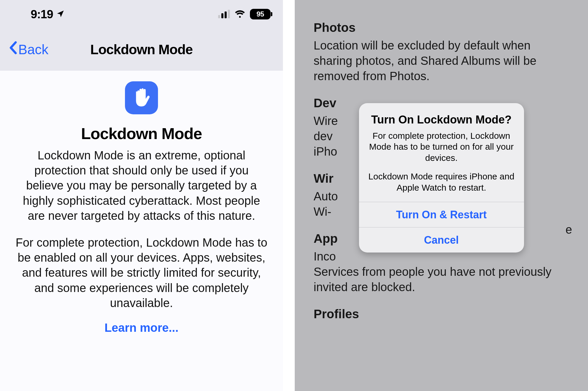  I want to click on alert-cancel-button: Cancel, so click(442, 240).